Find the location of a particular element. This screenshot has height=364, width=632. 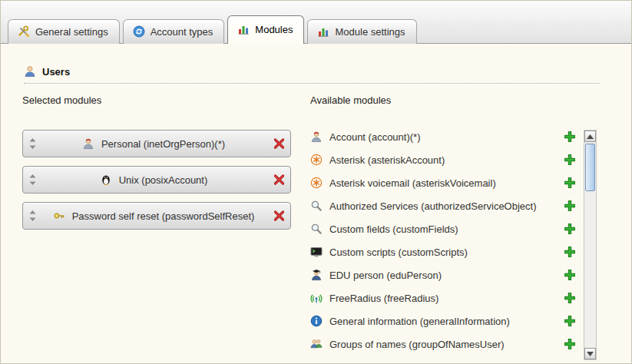

selected-module-row: Unix (posixAccount) is located at coordinates (157, 180).